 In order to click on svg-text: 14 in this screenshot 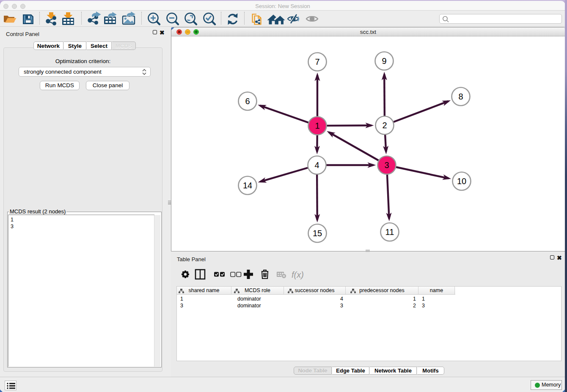, I will do `click(248, 185)`.